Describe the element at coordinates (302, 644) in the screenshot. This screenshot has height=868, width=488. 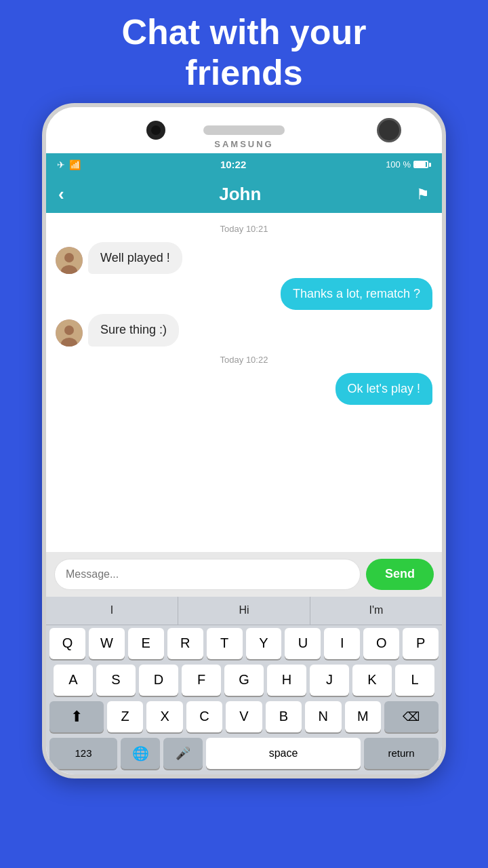
I see `key-u: U` at that location.